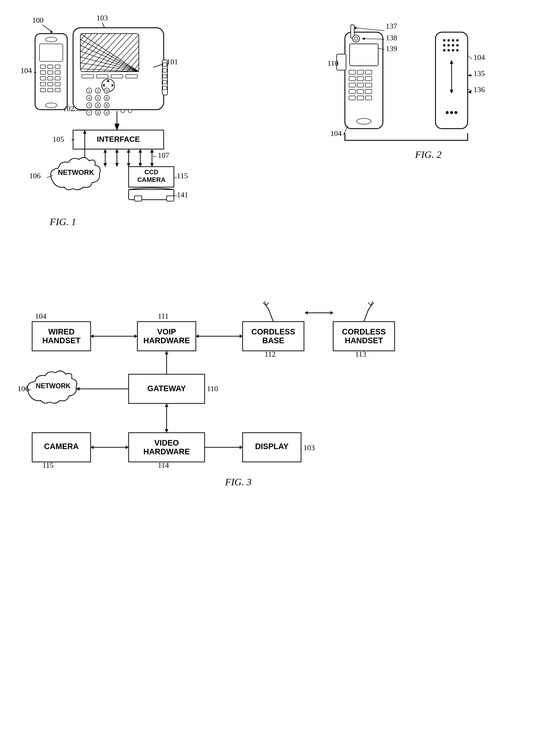 Image resolution: width=560 pixels, height=754 pixels. What do you see at coordinates (172, 62) in the screenshot?
I see `ref-101-fig1: 101` at bounding box center [172, 62].